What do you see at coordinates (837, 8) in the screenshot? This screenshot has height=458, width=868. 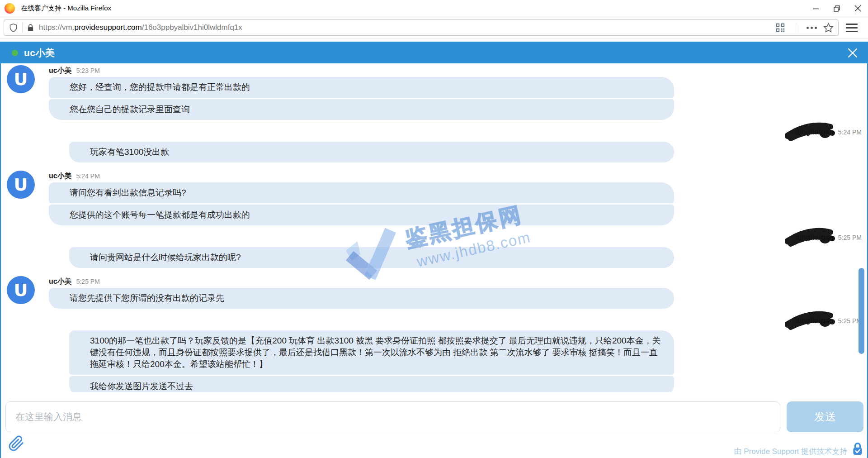 I see `maximize-button` at bounding box center [837, 8].